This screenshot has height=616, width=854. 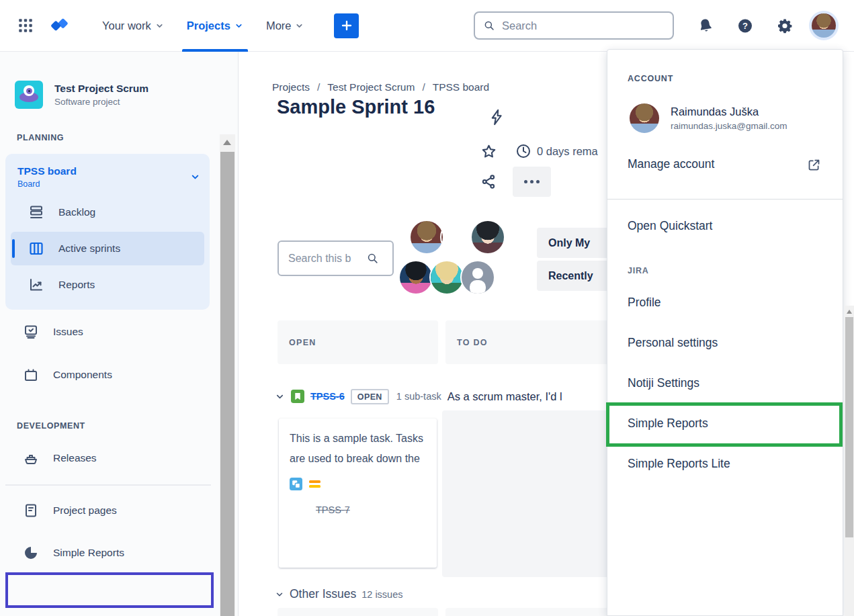 What do you see at coordinates (299, 510) in the screenshot?
I see `assignee-avatar` at bounding box center [299, 510].